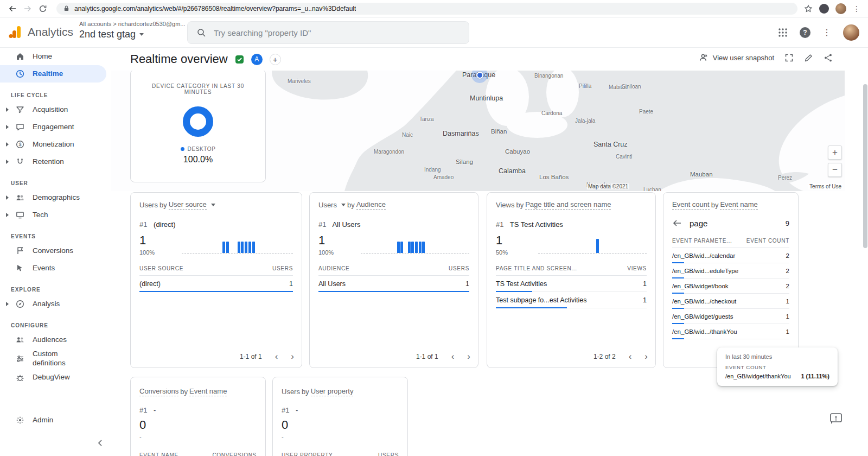 Image resolution: width=868 pixels, height=456 pixels. Describe the element at coordinates (43, 9) in the screenshot. I see `browser-reload-icon` at that location.